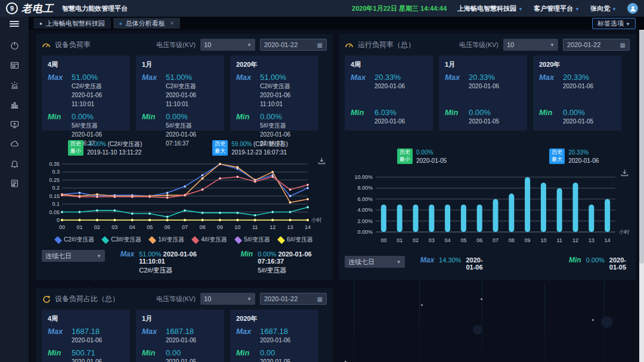 Image resolution: width=644 pixels, height=362 pixels. What do you see at coordinates (97, 227) in the screenshot?
I see `svg-text: 02` at bounding box center [97, 227].